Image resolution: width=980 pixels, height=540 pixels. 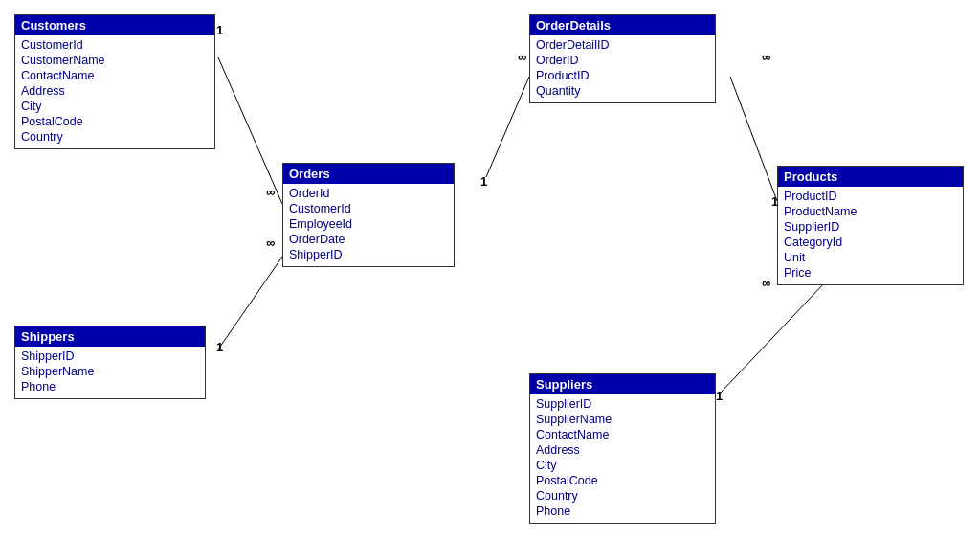 What do you see at coordinates (110, 337) in the screenshot?
I see `shippers-header: Shippers` at bounding box center [110, 337].